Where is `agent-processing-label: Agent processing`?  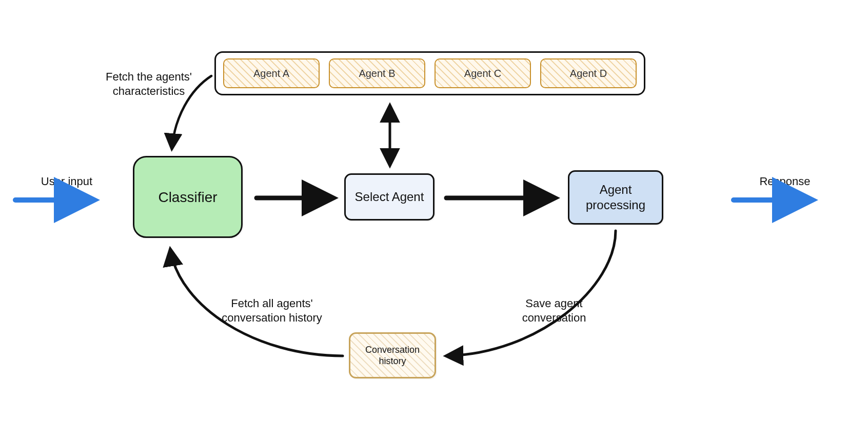 agent-processing-label: Agent processing is located at coordinates (616, 197).